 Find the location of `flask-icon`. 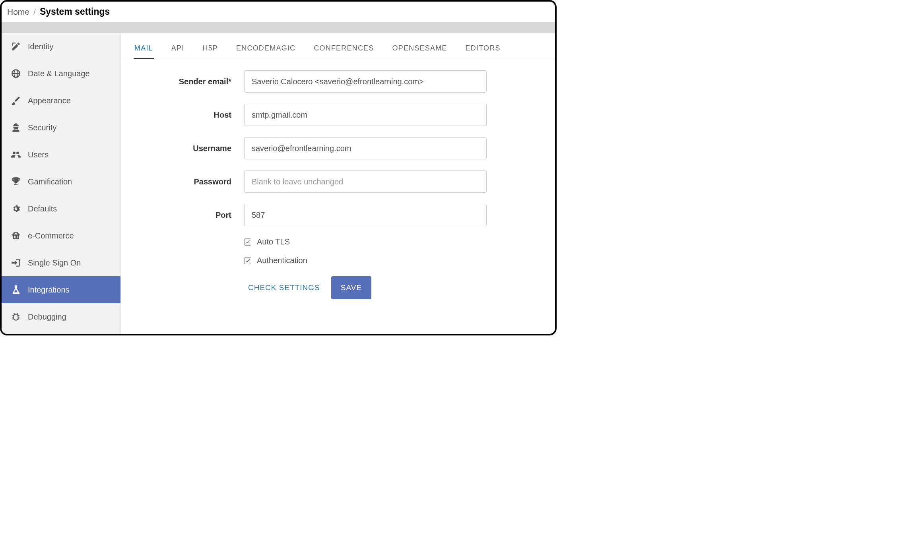

flask-icon is located at coordinates (16, 290).